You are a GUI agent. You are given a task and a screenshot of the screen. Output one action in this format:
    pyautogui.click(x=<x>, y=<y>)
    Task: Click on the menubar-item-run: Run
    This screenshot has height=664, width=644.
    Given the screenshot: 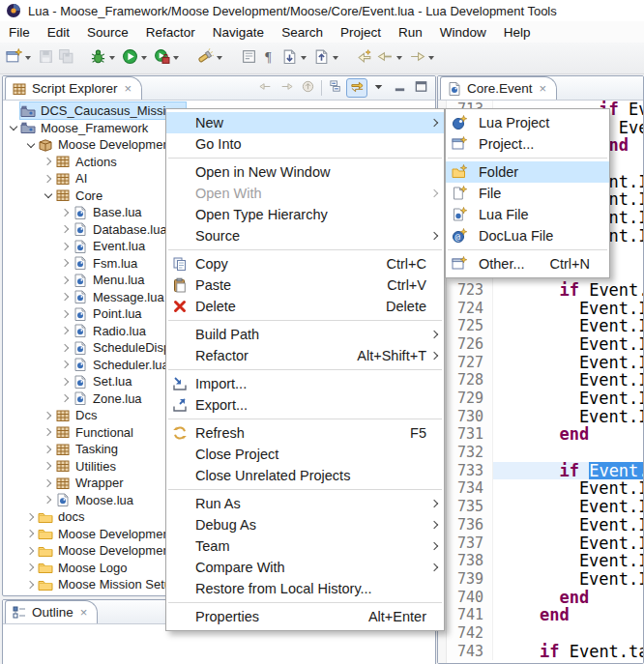 What is the action you would take?
    pyautogui.click(x=410, y=33)
    